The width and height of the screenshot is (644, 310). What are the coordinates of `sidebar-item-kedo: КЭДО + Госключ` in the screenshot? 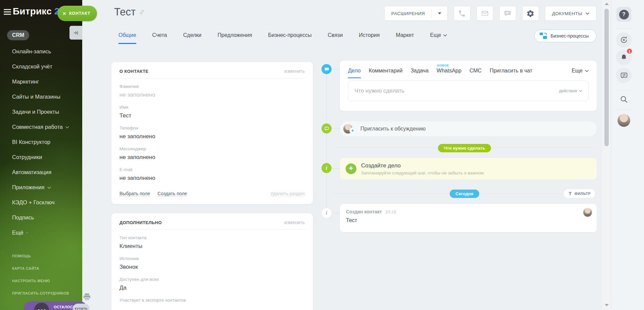 It's located at (46, 202).